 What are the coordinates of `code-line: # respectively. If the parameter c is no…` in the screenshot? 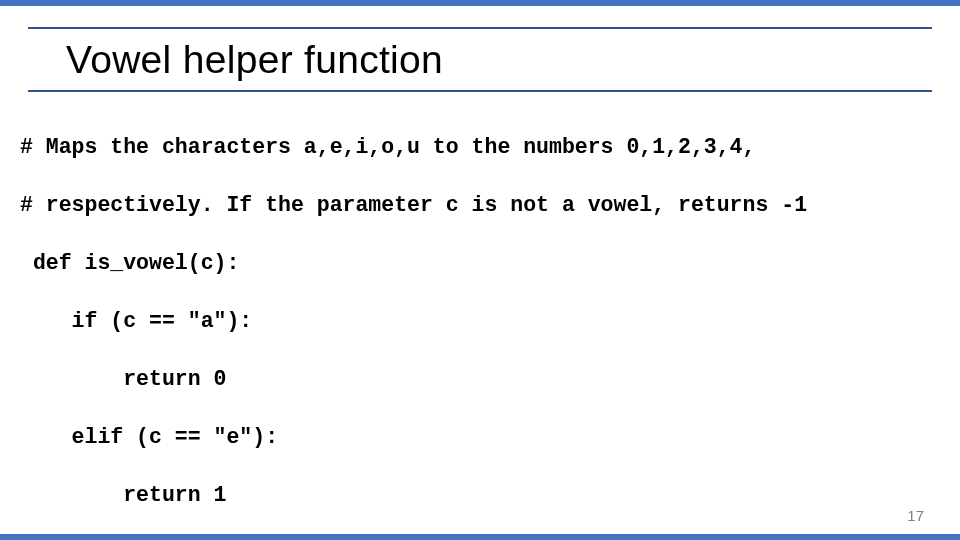 It's located at (476, 206).